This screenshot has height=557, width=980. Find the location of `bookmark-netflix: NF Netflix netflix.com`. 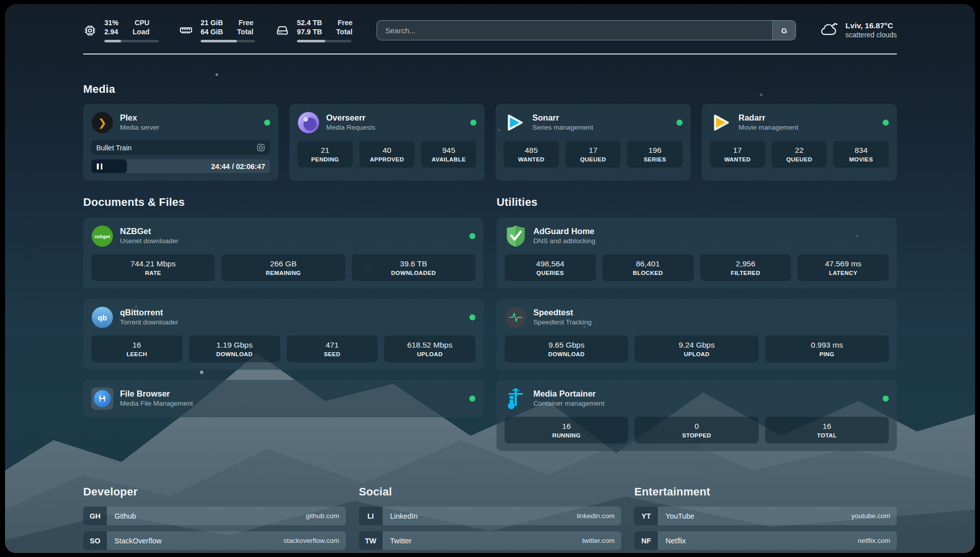

bookmark-netflix: NF Netflix netflix.com is located at coordinates (765, 541).